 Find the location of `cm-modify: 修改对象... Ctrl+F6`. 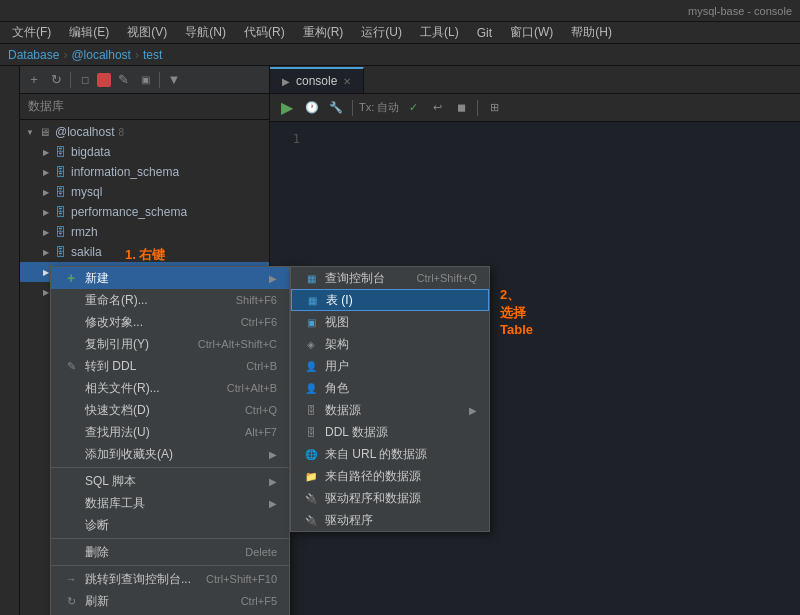

cm-modify: 修改对象... Ctrl+F6 is located at coordinates (170, 322).